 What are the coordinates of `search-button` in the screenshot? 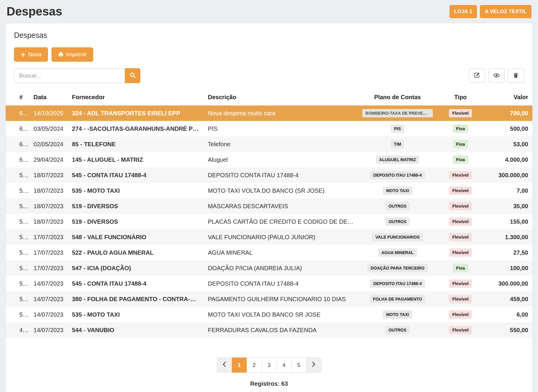 It's located at (133, 76).